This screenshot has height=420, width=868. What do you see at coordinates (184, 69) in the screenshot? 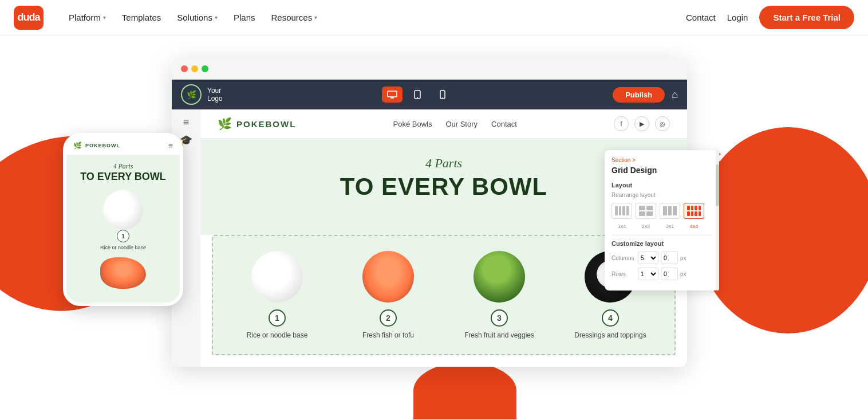
I see `close-dot` at bounding box center [184, 69].